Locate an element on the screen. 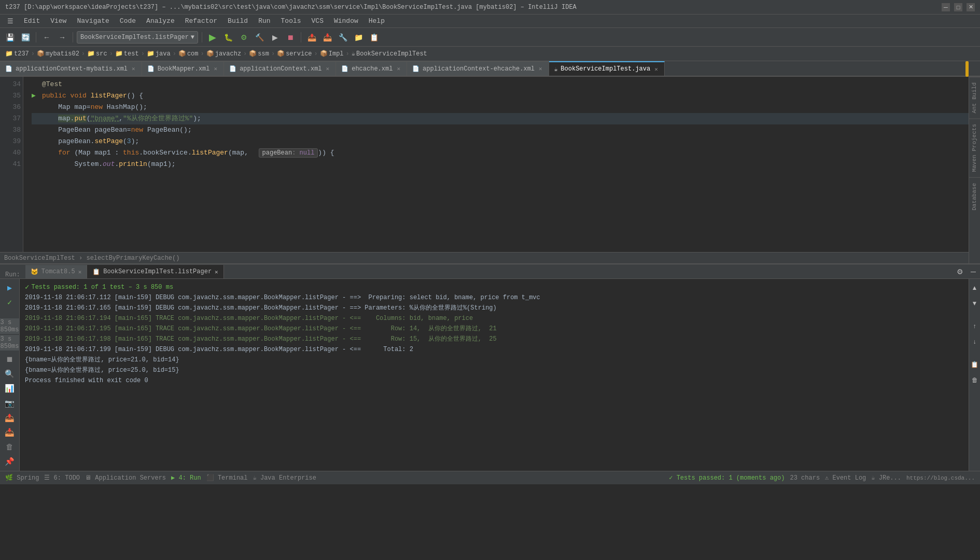 This screenshot has height=560, width=980. menu-analyze: Analyze is located at coordinates (161, 21).